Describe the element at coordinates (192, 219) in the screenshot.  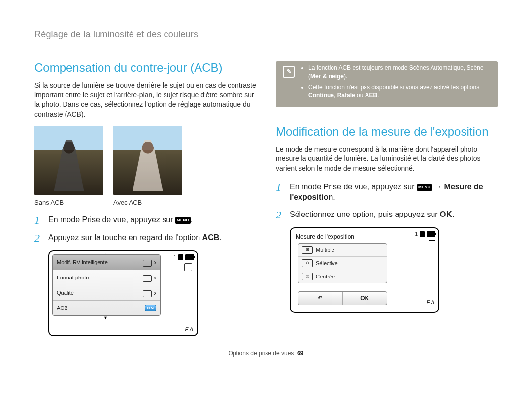
I see `step1-end: .` at that location.